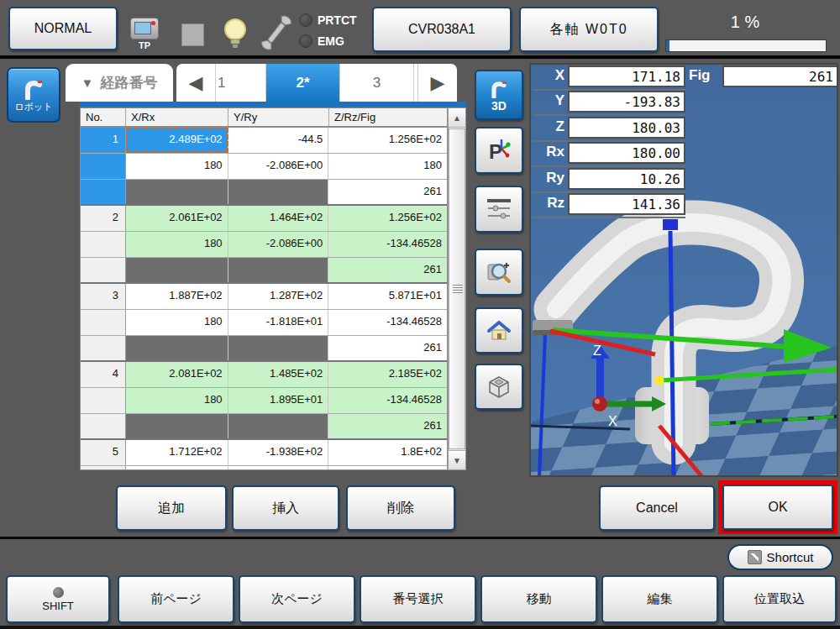 The width and height of the screenshot is (840, 629). I want to click on table-cell: 1.712E+02, so click(177, 453).